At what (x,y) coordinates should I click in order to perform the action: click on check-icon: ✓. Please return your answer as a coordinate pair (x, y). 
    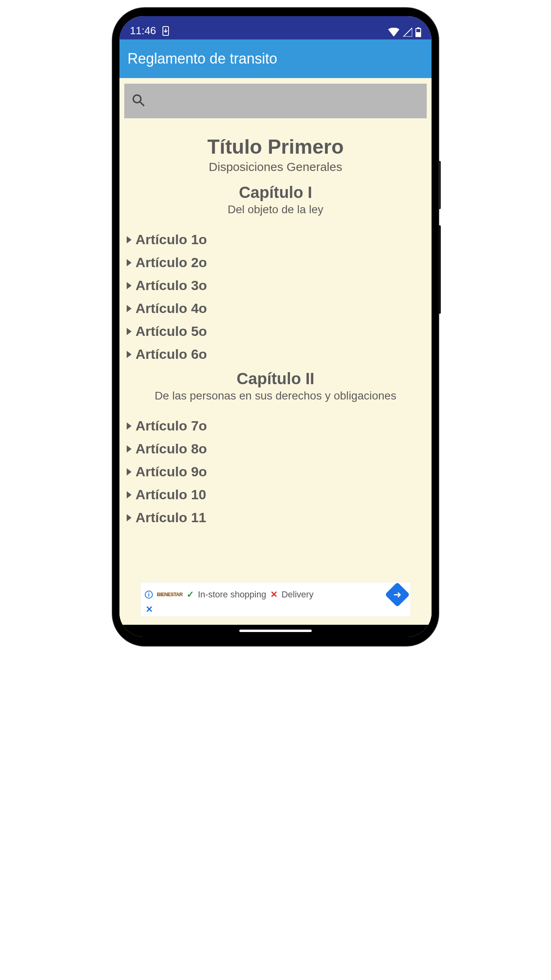
    Looking at the image, I should click on (190, 595).